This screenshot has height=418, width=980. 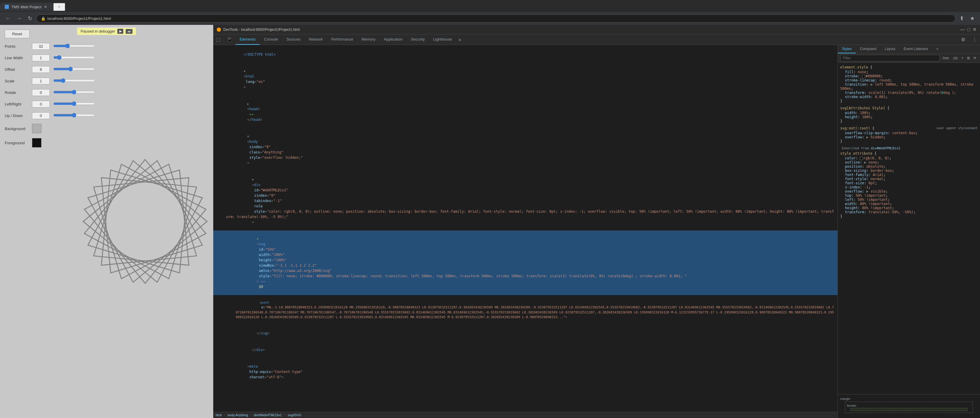 What do you see at coordinates (526, 112) in the screenshot?
I see `html-head-line: ▶ <head> == </head>` at bounding box center [526, 112].